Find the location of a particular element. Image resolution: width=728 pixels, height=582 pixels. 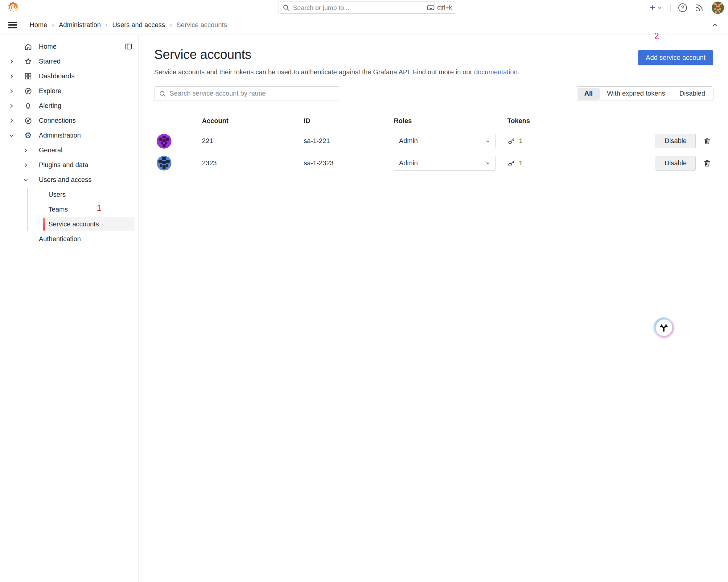

service-account-search is located at coordinates (246, 94).